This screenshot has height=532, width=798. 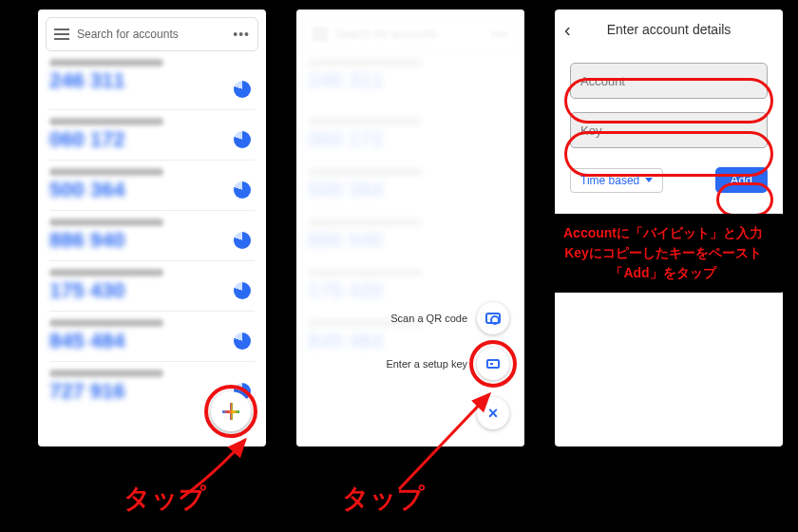 I want to click on annotation-tap-2: タップ, so click(x=384, y=499).